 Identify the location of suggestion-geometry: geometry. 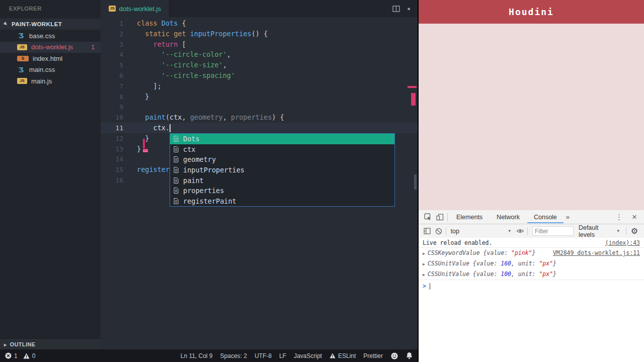
(282, 160).